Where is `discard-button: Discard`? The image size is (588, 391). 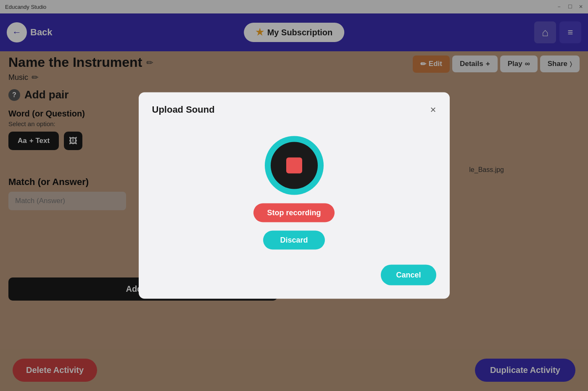 discard-button: Discard is located at coordinates (294, 240).